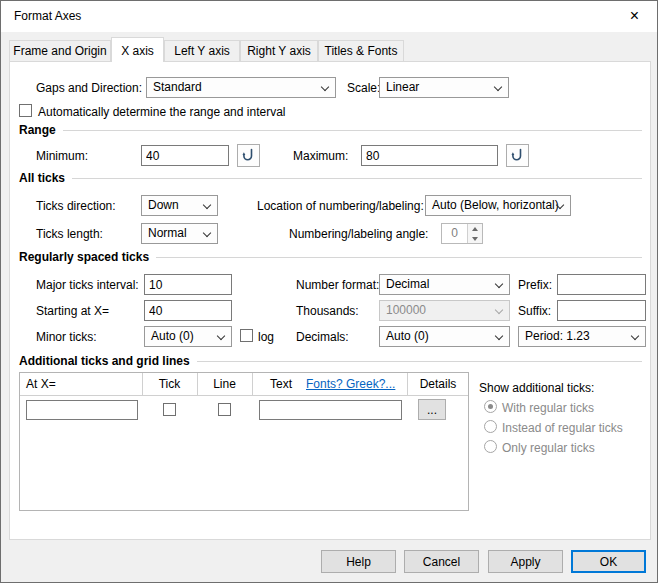 This screenshot has height=583, width=658. Describe the element at coordinates (248, 156) in the screenshot. I see `minimum-hook-button` at that location.